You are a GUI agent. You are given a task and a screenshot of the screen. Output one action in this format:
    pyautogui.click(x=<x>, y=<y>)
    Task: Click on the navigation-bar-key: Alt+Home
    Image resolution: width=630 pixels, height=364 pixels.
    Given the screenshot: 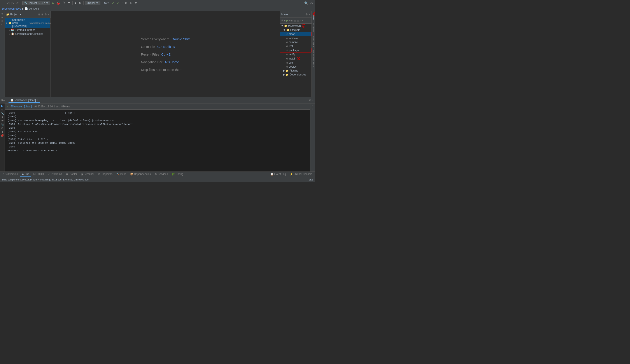 What is the action you would take?
    pyautogui.click(x=172, y=62)
    